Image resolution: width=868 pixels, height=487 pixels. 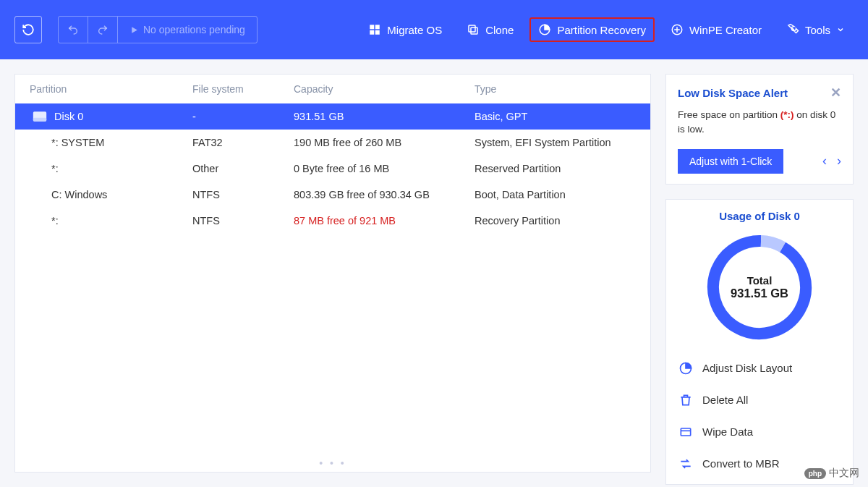 I want to click on resize-handle: • • •, so click(x=333, y=463).